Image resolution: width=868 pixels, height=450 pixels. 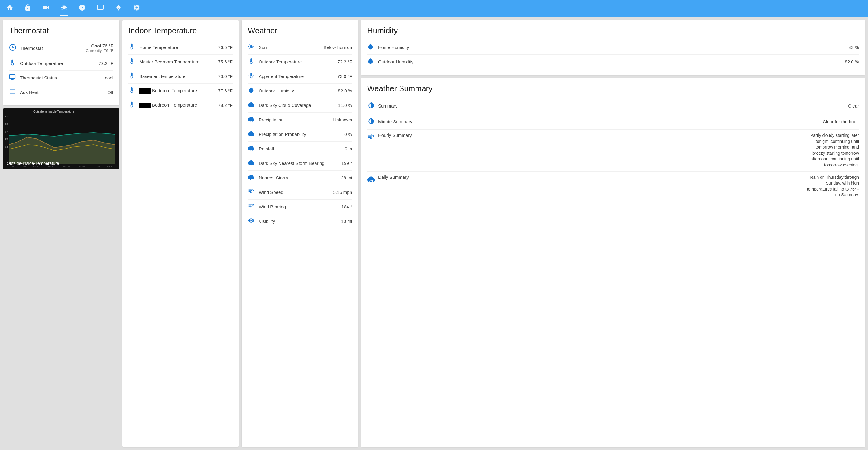 What do you see at coordinates (296, 192) in the screenshot?
I see `wind-speed-label: Wind Speed` at bounding box center [296, 192].